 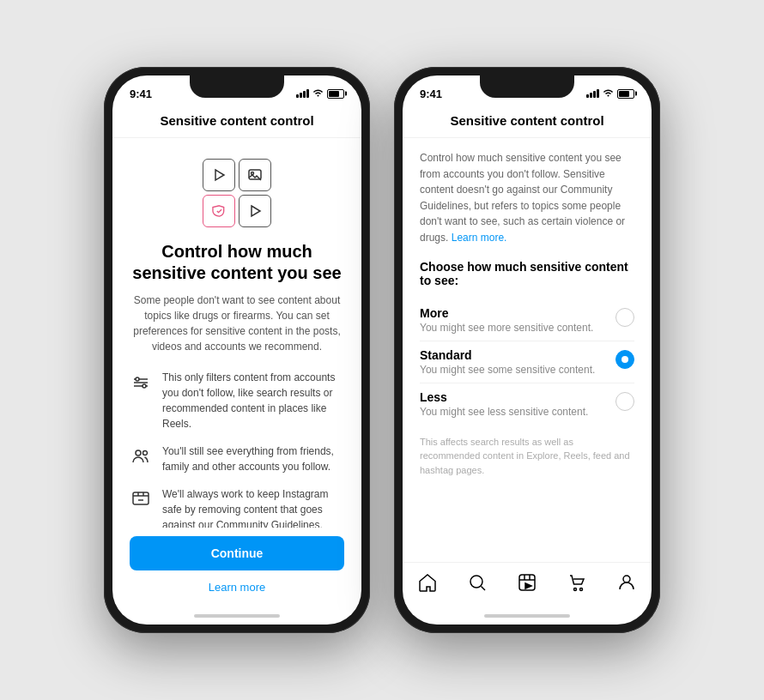 I want to click on feature-text-1: This only filters content from accounts …, so click(x=253, y=401).